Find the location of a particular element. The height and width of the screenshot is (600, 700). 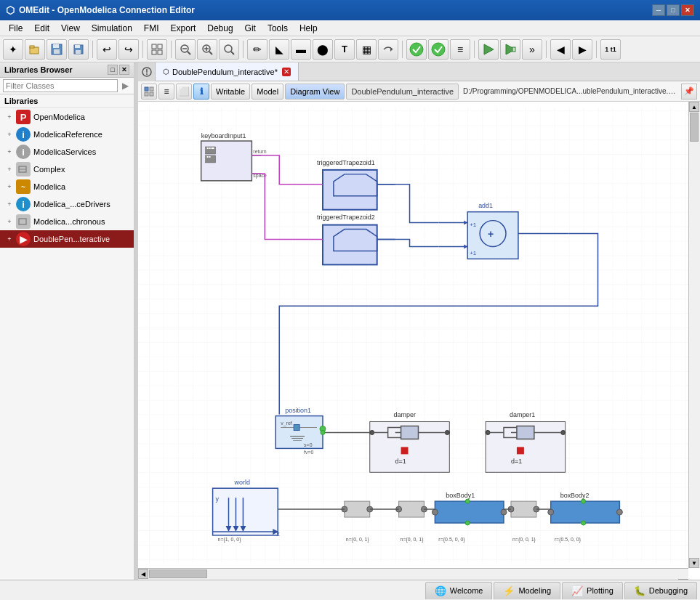

new-button: ✦ is located at coordinates (13, 49).